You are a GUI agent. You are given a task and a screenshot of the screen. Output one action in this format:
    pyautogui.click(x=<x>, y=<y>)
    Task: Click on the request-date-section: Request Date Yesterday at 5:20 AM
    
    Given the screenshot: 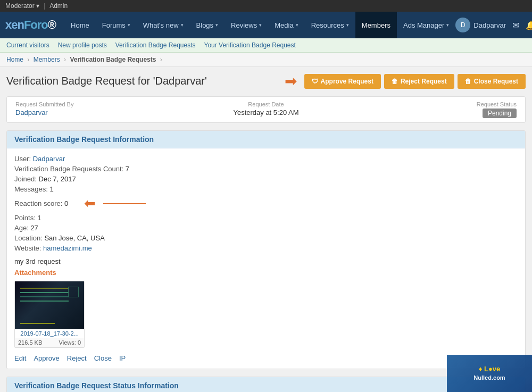 What is the action you would take?
    pyautogui.click(x=266, y=110)
    